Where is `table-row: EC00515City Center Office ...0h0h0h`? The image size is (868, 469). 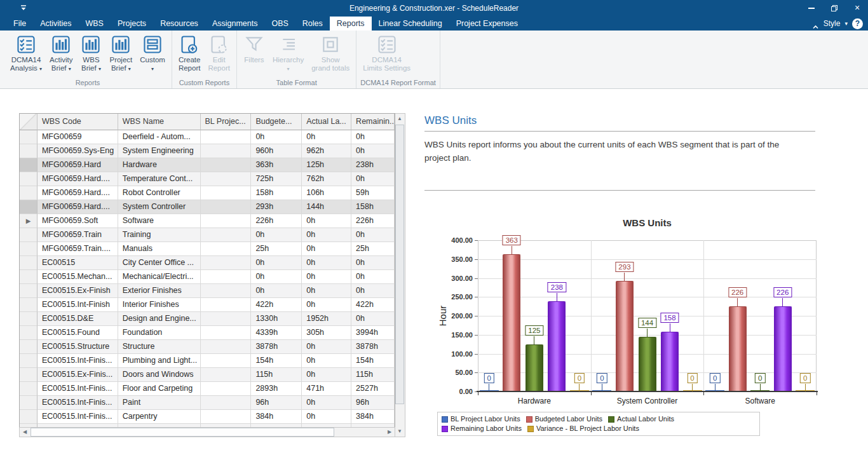
table-row: EC00515City Center Office ...0h0h0h is located at coordinates (207, 263).